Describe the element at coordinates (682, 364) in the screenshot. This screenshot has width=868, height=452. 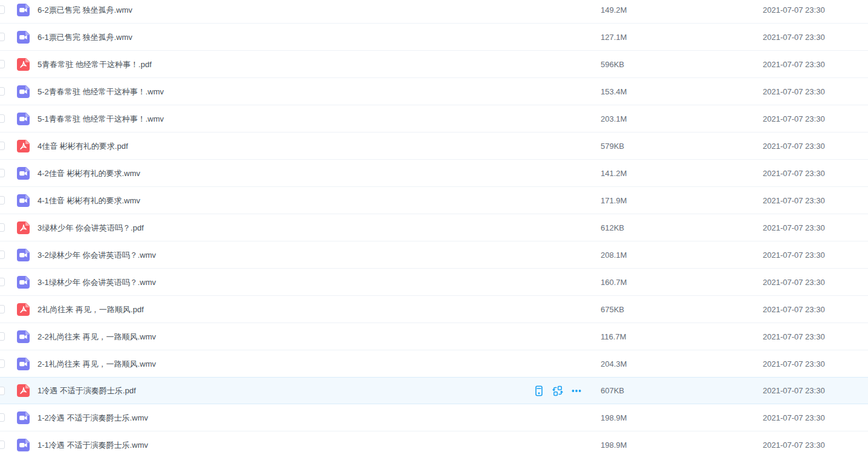
I see `file-size: 204.3M` at that location.